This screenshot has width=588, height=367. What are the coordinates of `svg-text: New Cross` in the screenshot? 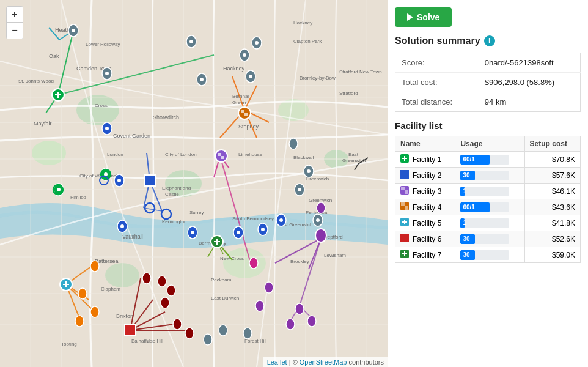 It's located at (232, 258).